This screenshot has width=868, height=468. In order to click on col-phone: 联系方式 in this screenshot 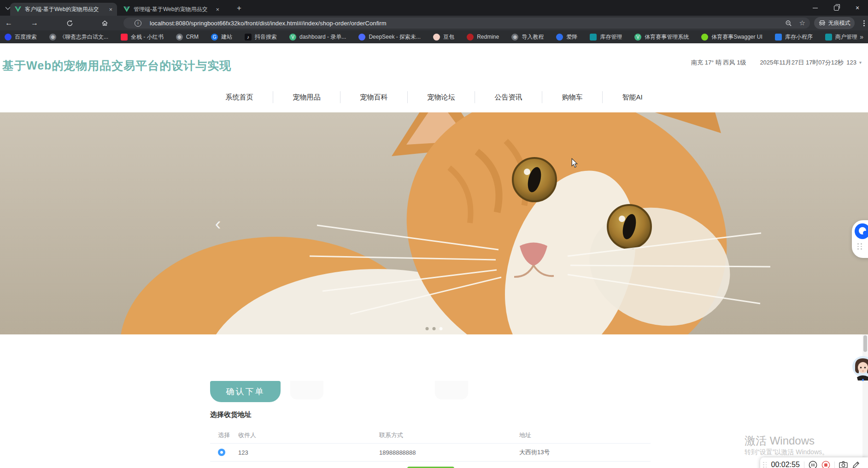, I will do `click(449, 435)`.